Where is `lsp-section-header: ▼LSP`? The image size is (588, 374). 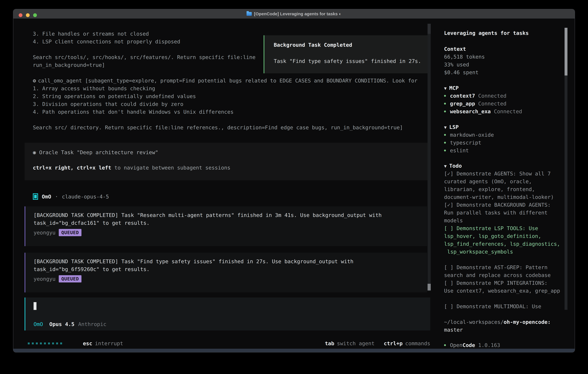 lsp-section-header: ▼LSP is located at coordinates (504, 127).